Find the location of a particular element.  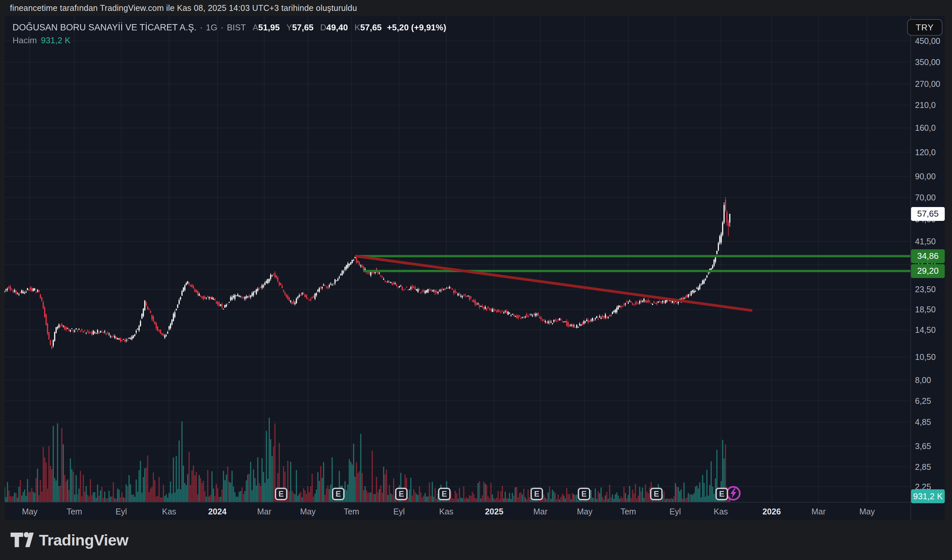

upcoming-earnings-marker is located at coordinates (733, 493).